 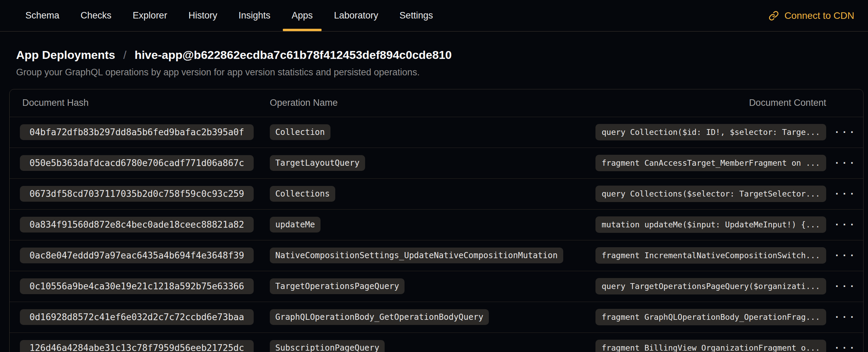 What do you see at coordinates (137, 346) in the screenshot?
I see `document-hash: 126d46a4284abe31c13c78f7959d56eeb21725dc` at bounding box center [137, 346].